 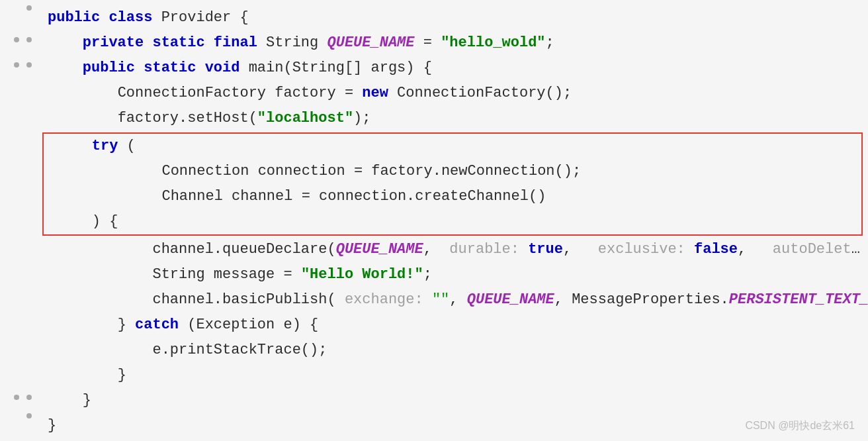 I want to click on persistent-text-plain: PERSISTENT_TEXT_P, so click(x=799, y=299).